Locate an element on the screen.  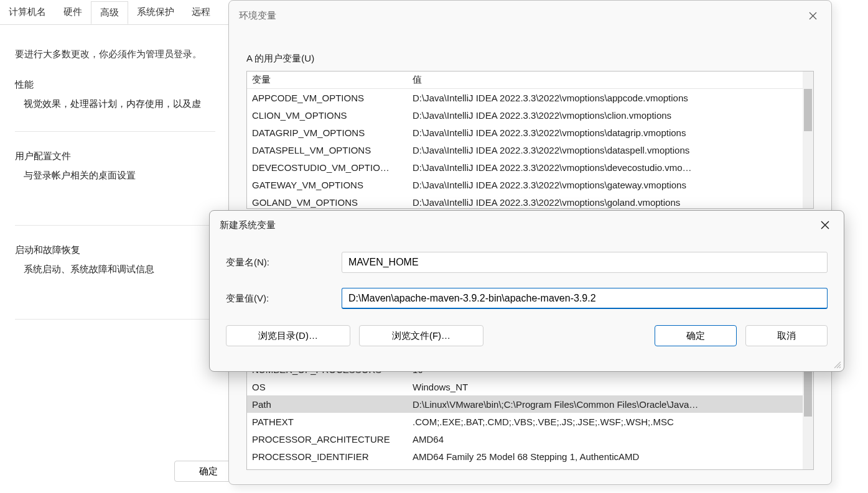
cell-var: DEVECOSTUDIO_VM_OPTIO… is located at coordinates (332, 168).